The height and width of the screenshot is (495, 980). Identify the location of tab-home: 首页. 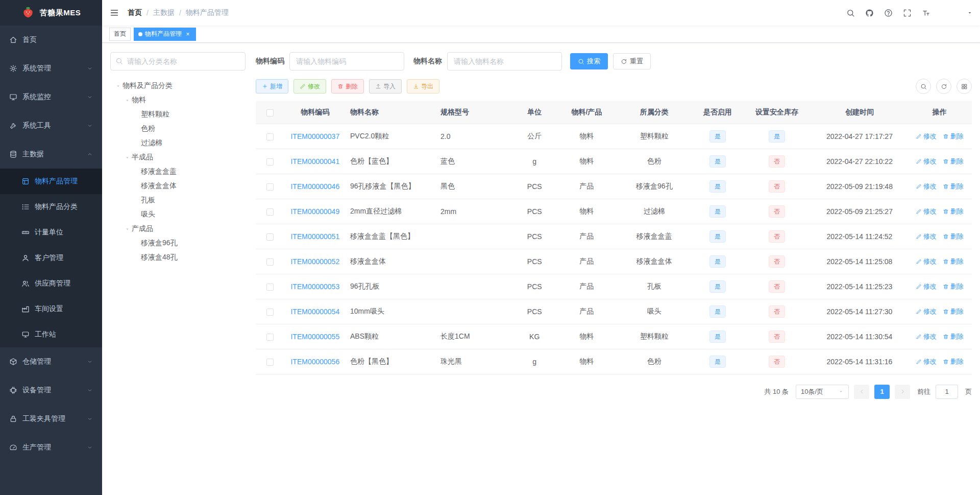
(120, 34).